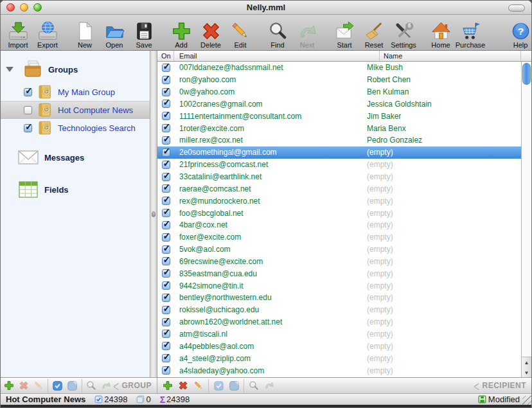 This screenshot has width=532, height=408. What do you see at coordinates (339, 93) in the screenshot?
I see `table-row: 0w@yahoo.com Ben Kulman` at bounding box center [339, 93].